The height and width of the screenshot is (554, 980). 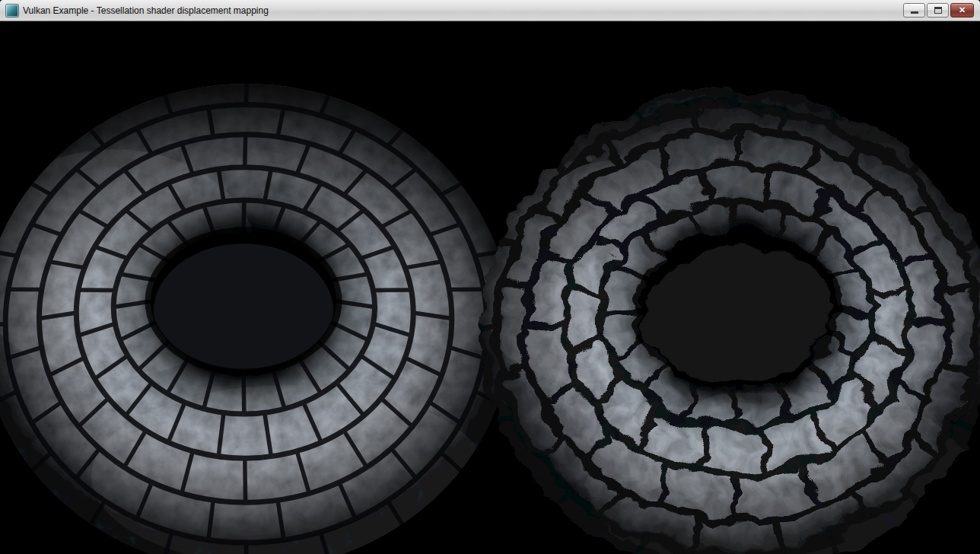 I want to click on window-title: Vulkan Example - Tessellation shader dis…, so click(x=146, y=11).